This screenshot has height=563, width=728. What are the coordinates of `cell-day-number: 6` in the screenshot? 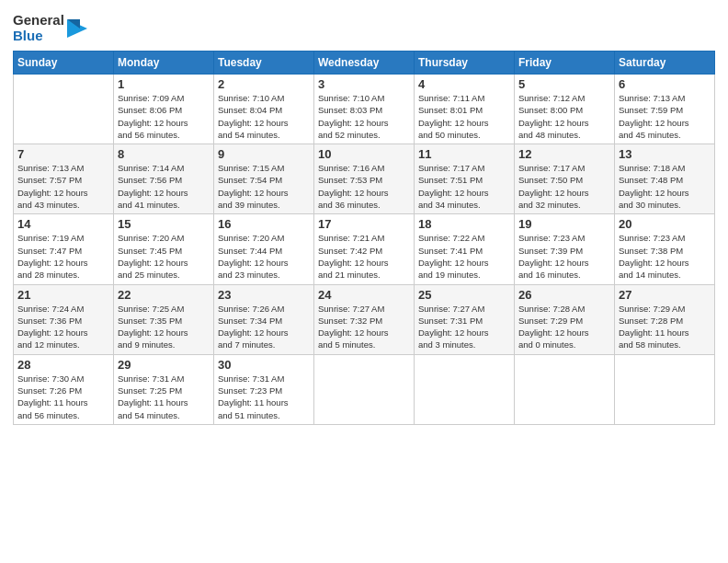 It's located at (665, 85).